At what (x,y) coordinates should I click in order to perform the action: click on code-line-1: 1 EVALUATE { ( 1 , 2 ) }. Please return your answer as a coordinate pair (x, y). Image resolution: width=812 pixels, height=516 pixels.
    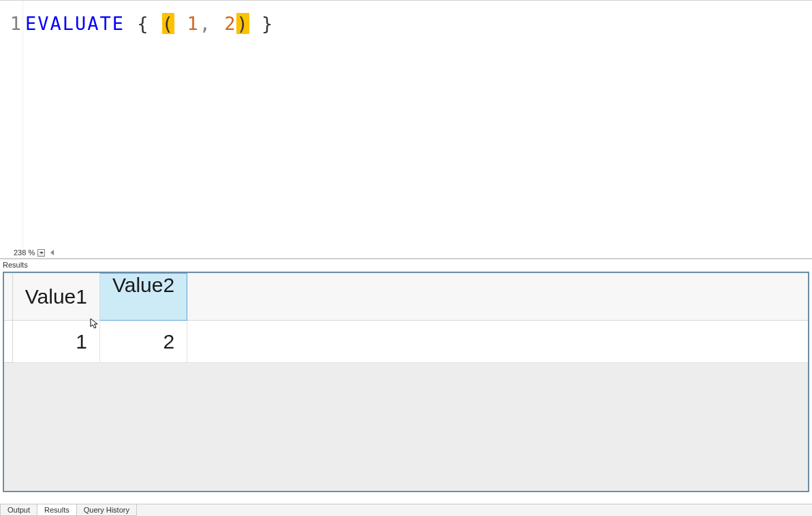
    Looking at the image, I should click on (137, 23).